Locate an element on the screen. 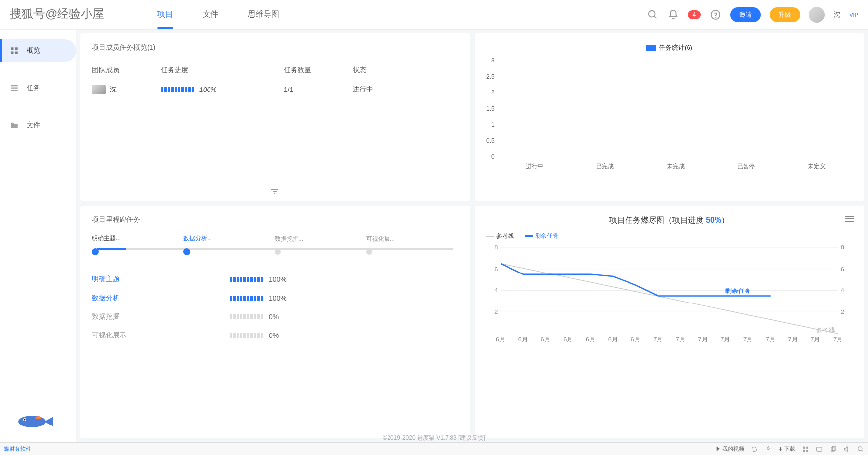 The width and height of the screenshot is (868, 455). sidebar-item-label: 文件 is located at coordinates (33, 125).